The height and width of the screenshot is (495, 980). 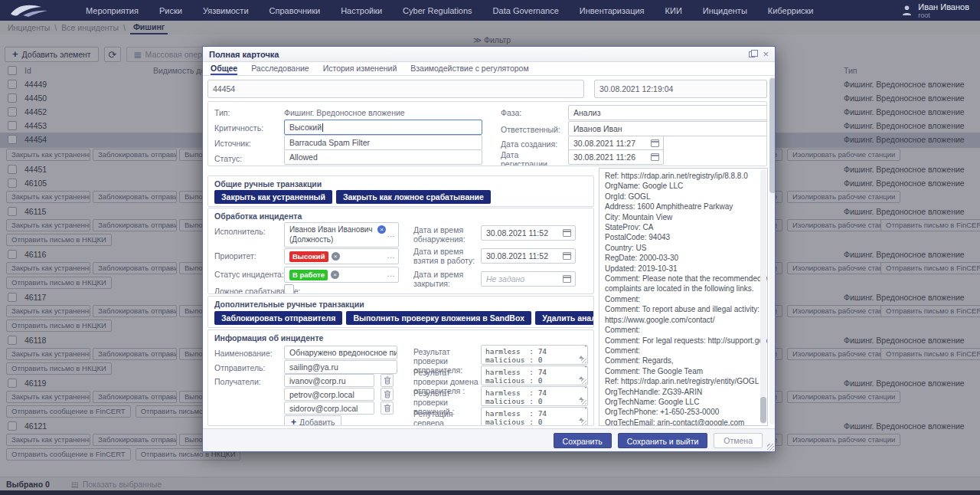 What do you see at coordinates (681, 360) in the screenshot?
I see `whois-line: Comment: Regards,` at bounding box center [681, 360].